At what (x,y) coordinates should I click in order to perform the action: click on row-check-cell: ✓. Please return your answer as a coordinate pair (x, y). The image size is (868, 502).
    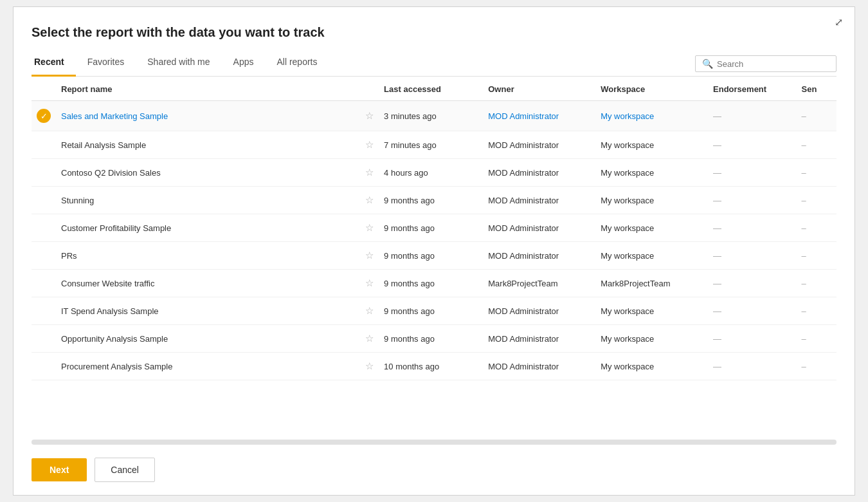
    Looking at the image, I should click on (44, 116).